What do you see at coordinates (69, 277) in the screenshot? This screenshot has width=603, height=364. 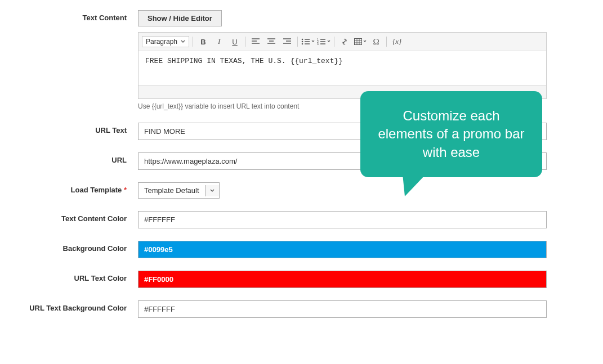 I see `url-text-color-label: URL Text Color` at bounding box center [69, 277].